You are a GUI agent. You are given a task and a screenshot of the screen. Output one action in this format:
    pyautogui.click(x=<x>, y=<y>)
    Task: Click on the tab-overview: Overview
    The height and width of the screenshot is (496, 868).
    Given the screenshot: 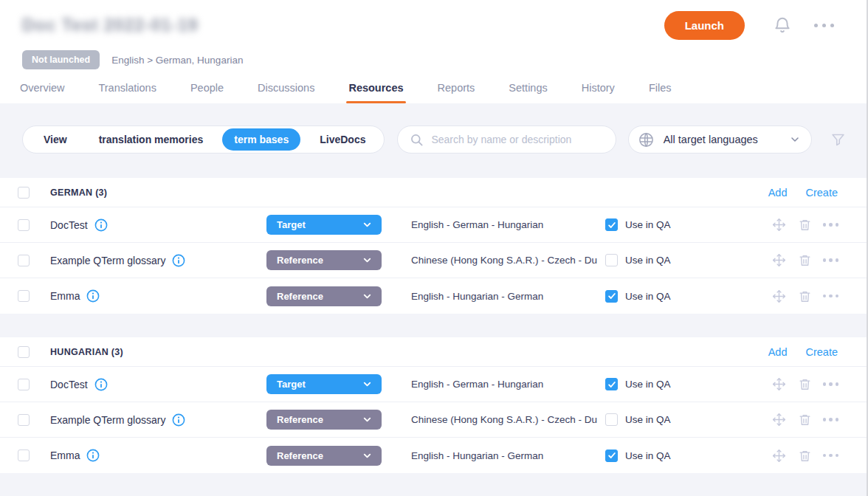 What is the action you would take?
    pyautogui.click(x=42, y=90)
    